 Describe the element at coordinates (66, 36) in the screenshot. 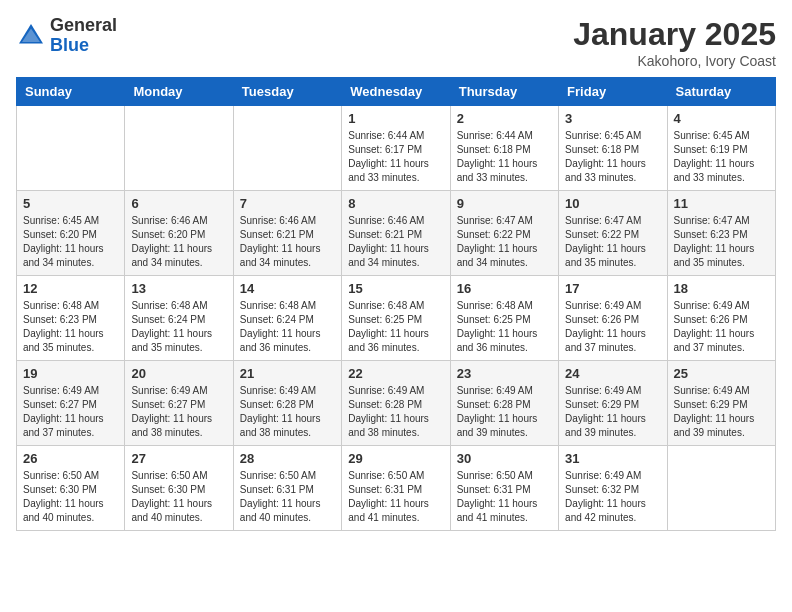

I see `logo: General Blue` at that location.